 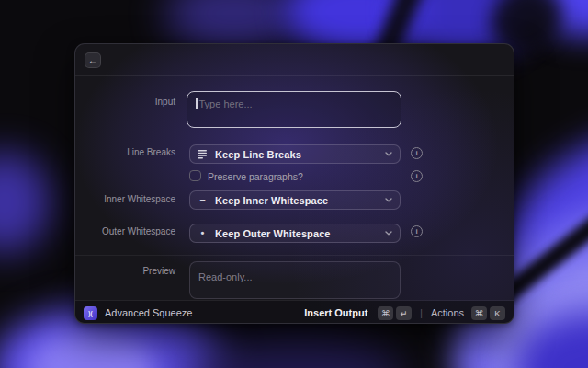 I want to click on k-key-icon: K, so click(x=498, y=313).